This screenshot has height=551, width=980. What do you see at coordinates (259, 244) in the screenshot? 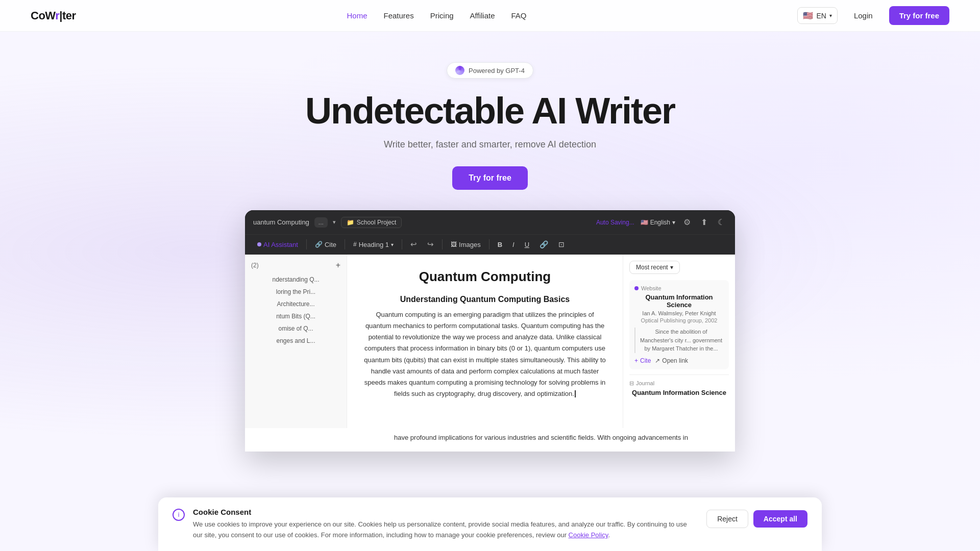
I see `ai-dot-icon` at bounding box center [259, 244].